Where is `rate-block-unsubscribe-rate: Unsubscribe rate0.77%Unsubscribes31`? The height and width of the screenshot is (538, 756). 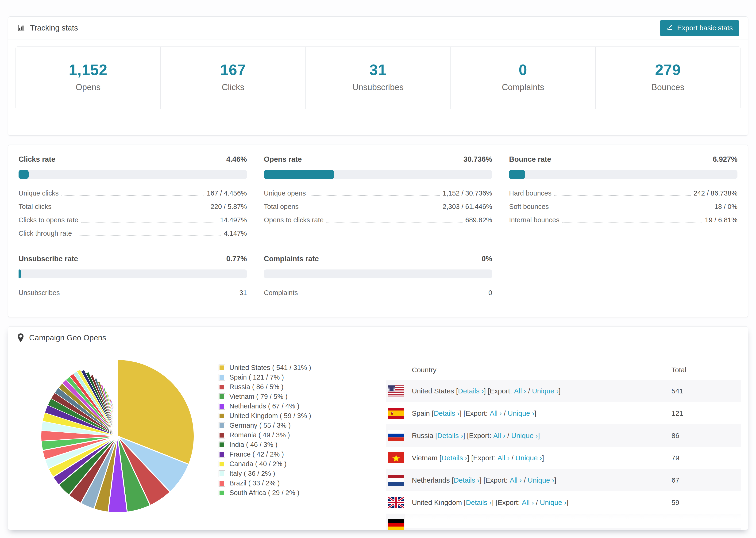 rate-block-unsubscribe-rate: Unsubscribe rate0.77%Unsubscribes31 is located at coordinates (133, 277).